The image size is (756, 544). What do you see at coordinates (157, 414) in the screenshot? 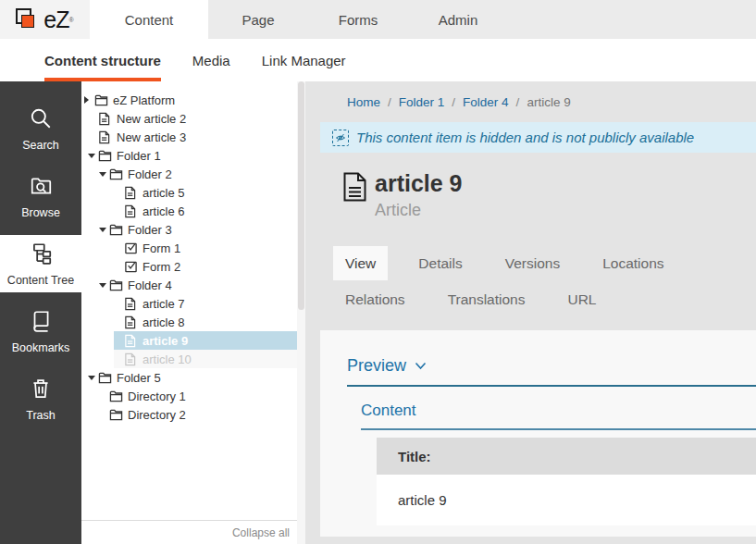
I see `tree-item-label: Directory 2` at bounding box center [157, 414].